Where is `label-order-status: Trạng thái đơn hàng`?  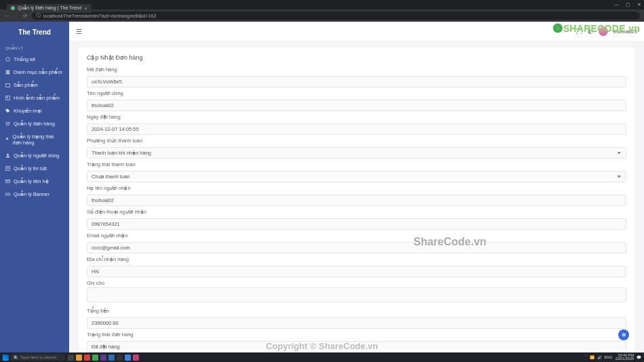 label-order-status: Trạng thái đơn hàng is located at coordinates (357, 335).